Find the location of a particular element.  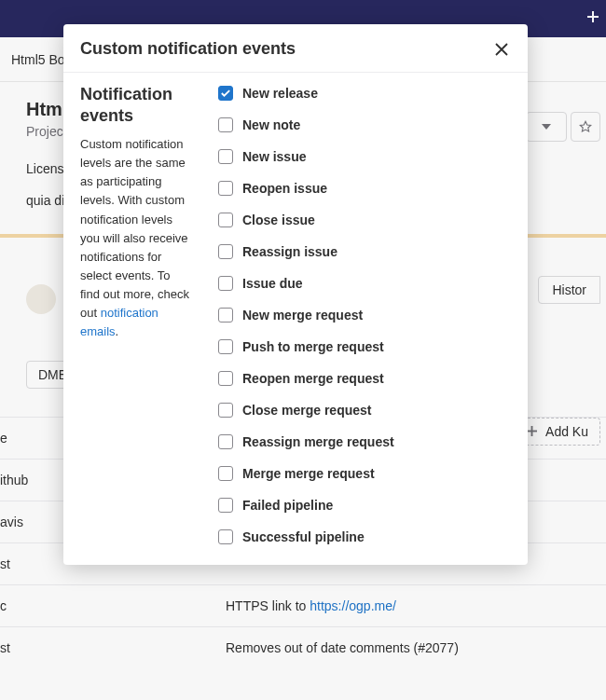

event-checkbox-row: New issue is located at coordinates (365, 157).